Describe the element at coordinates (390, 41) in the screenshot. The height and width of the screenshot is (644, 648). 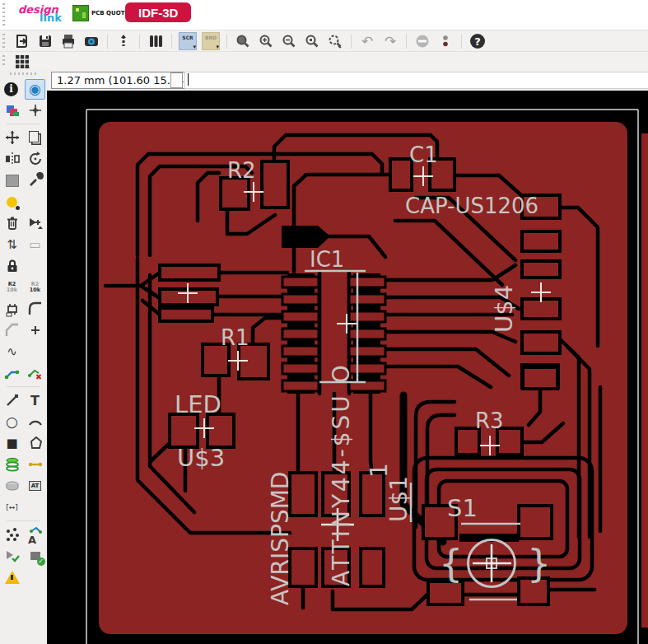
I see `redo-button: ↷` at that location.